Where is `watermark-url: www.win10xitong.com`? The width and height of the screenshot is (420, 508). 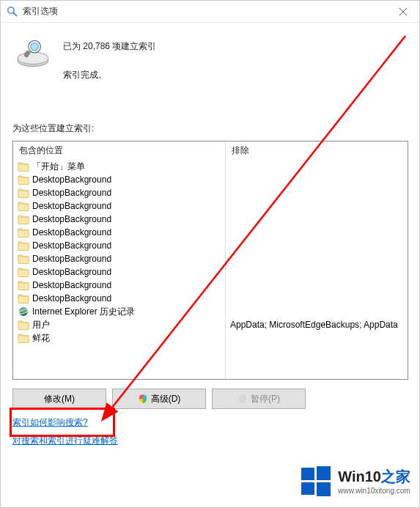 watermark-url: www.win10xitong.com is located at coordinates (374, 491).